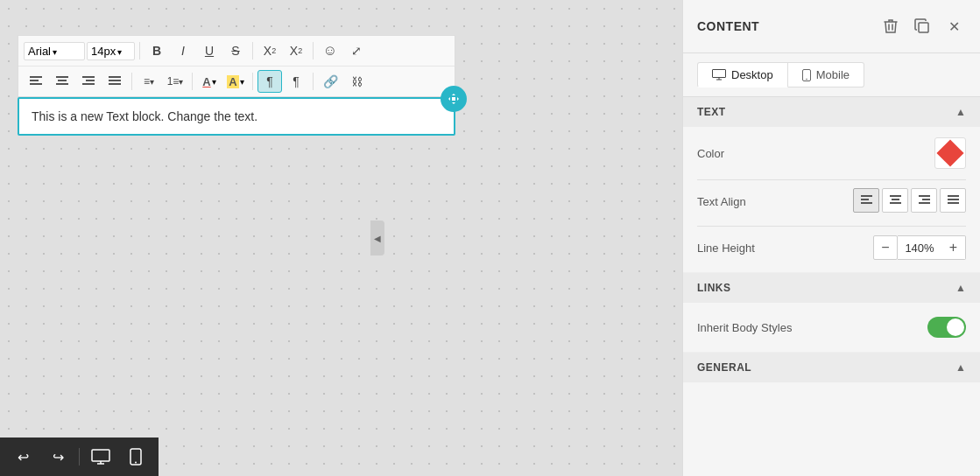 The image size is (980, 476). I want to click on font-size-select: 14px, so click(110, 51).